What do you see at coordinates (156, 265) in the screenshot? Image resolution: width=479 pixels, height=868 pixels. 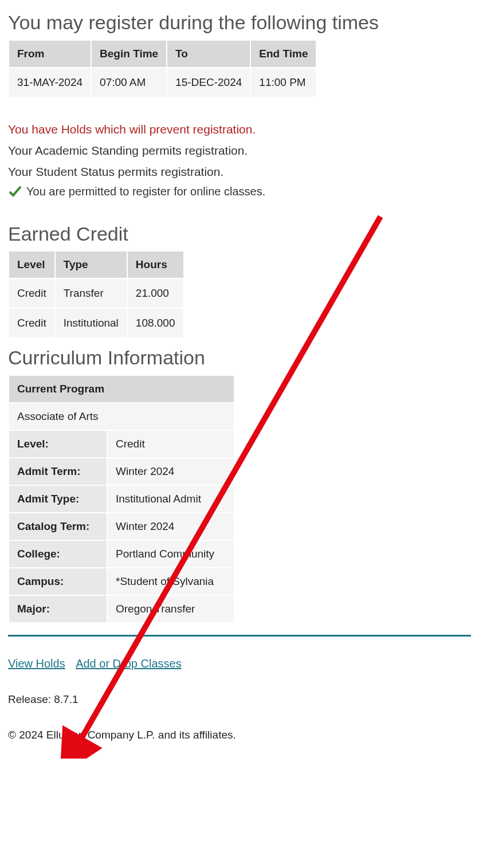 I see `col-hours: Hours` at bounding box center [156, 265].